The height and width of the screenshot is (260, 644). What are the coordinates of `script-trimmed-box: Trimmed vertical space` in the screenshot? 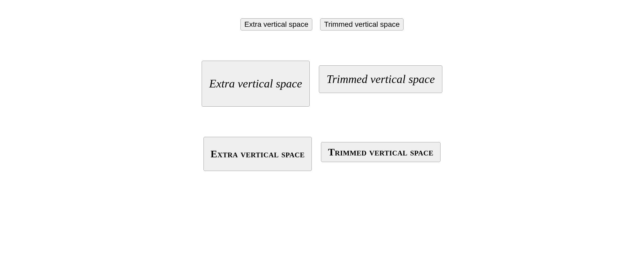 It's located at (381, 79).